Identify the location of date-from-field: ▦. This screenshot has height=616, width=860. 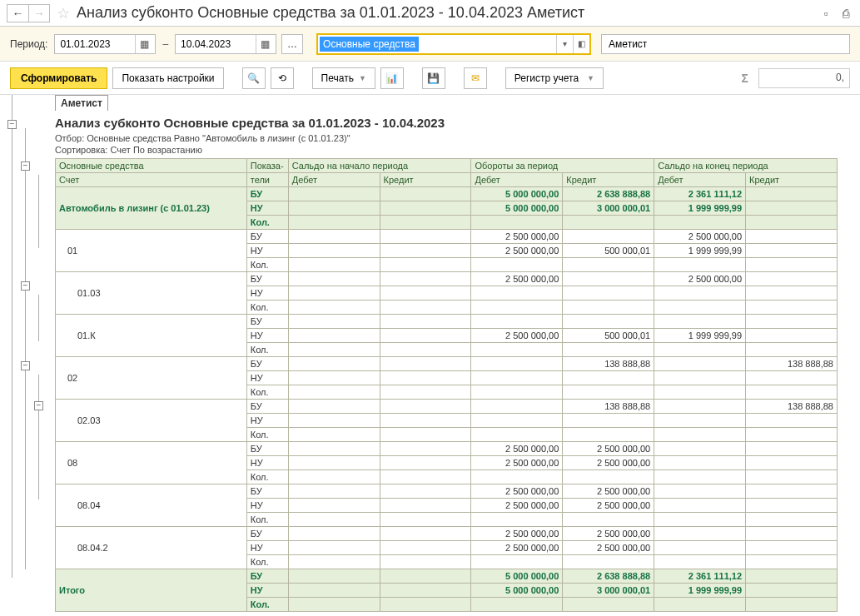
(105, 44).